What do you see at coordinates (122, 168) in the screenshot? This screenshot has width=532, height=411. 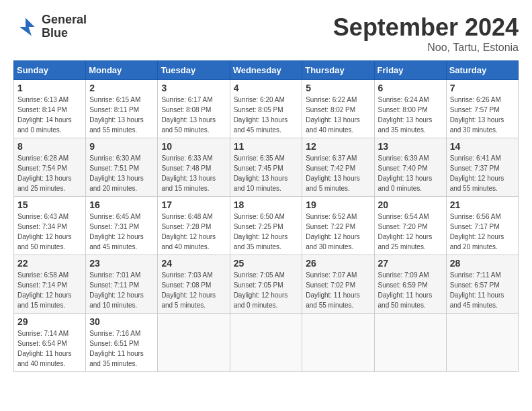 I see `calendar-cell: 9 Sunrise: 6:30 AM Sunset: 7:51 PM Dayli…` at bounding box center [122, 168].